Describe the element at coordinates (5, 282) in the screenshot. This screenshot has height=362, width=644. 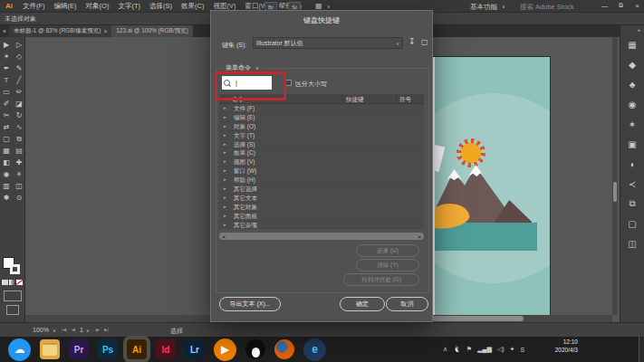
I see `color-mode-button` at that location.